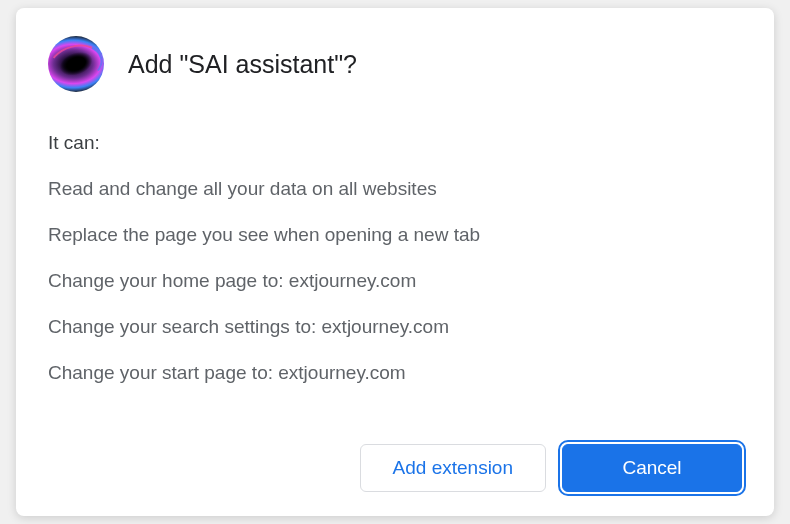  What do you see at coordinates (395, 64) in the screenshot?
I see `dialog-header: Add "SAI assistant"?` at bounding box center [395, 64].